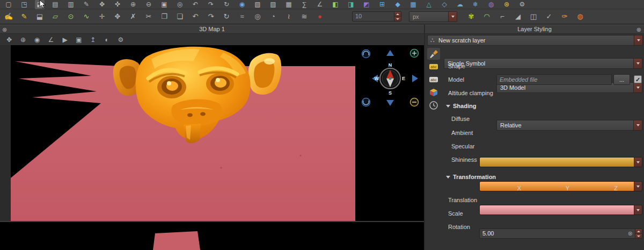  What do you see at coordinates (273, 17) in the screenshot?
I see `add-part-icon: ◔` at bounding box center [273, 17].